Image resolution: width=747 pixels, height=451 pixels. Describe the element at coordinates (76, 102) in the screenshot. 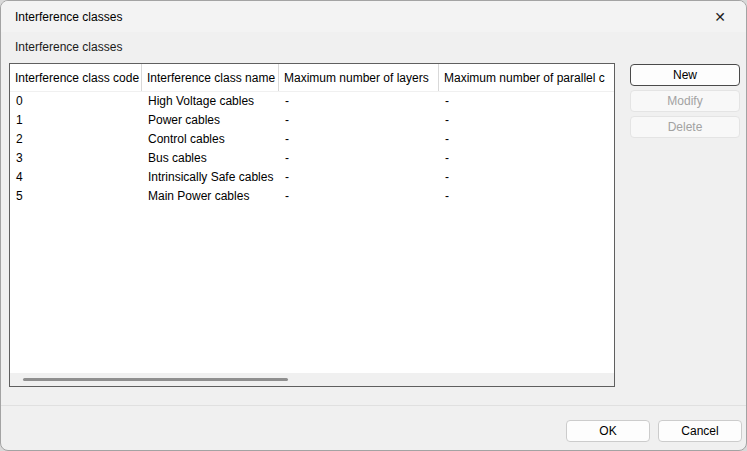

I see `table-cell: 0` at that location.